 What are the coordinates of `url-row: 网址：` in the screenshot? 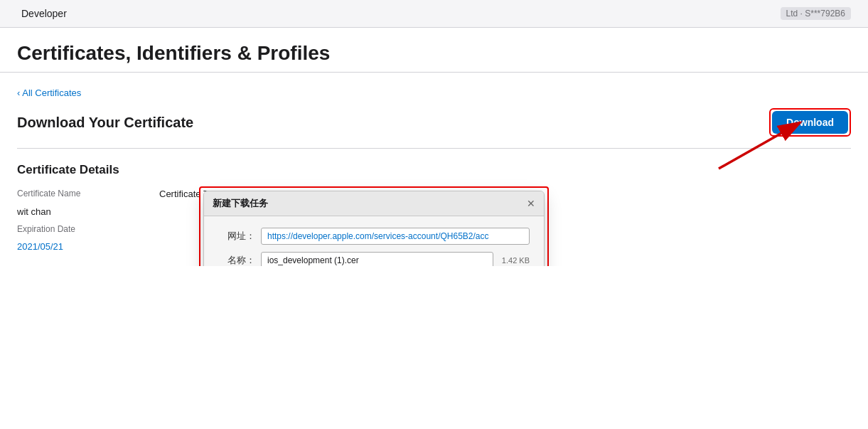 It's located at (374, 236).